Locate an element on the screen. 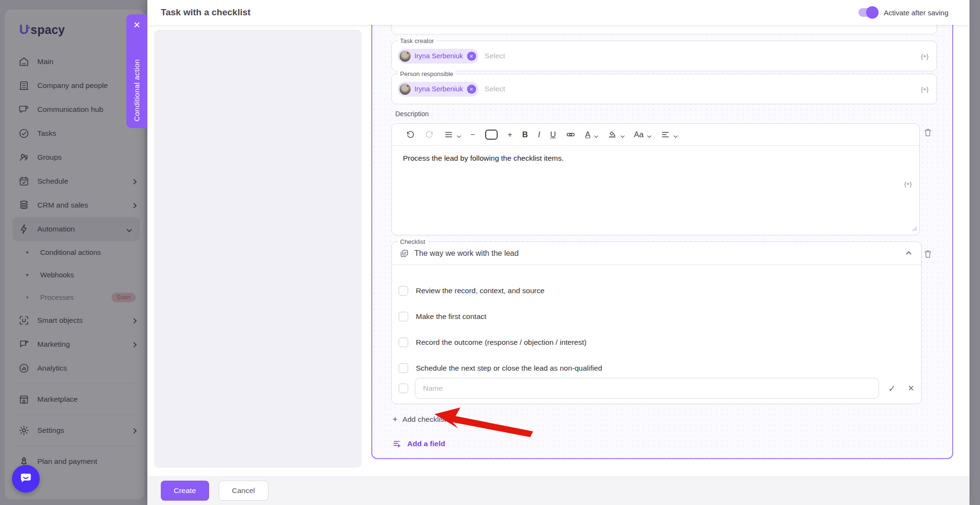 This screenshot has height=505, width=980. person-responsible-field: Person responsible Iryna Serbeniuk × Sel… is located at coordinates (664, 89).